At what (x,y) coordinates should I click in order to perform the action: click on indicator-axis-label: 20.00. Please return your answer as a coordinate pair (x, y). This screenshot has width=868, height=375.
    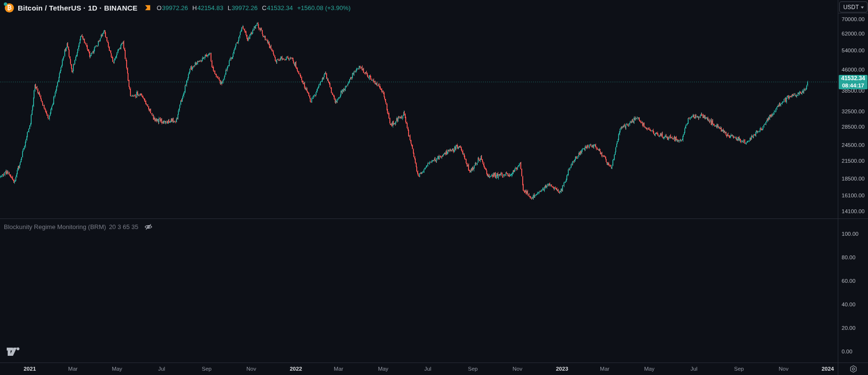
    Looking at the image, I should click on (849, 328).